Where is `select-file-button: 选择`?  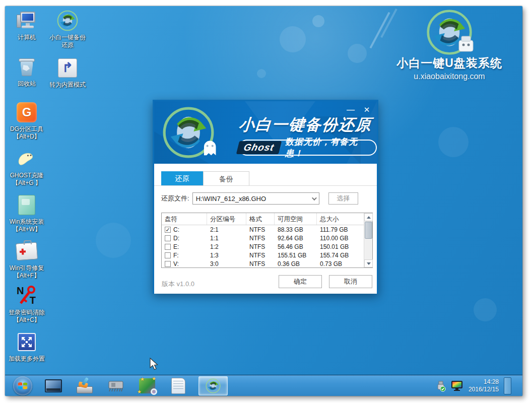 select-file-button: 选择 is located at coordinates (344, 198).